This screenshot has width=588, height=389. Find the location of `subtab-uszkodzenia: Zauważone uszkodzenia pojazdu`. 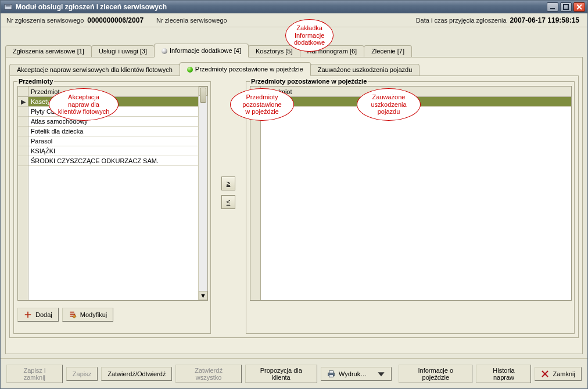

subtab-uszkodzenia: Zauważone uszkodzenia pojazdu is located at coordinates (365, 70).